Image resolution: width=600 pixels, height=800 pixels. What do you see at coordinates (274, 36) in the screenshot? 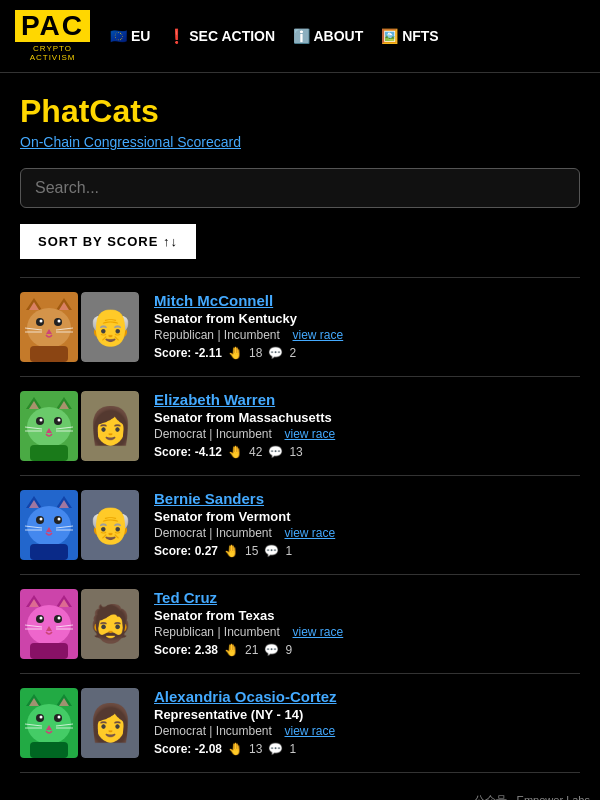
I see `nav-bar: 🇪🇺 EU ❗ SEC ACTION ℹ️ ABOUT 🖼️ NFTS` at bounding box center [274, 36].